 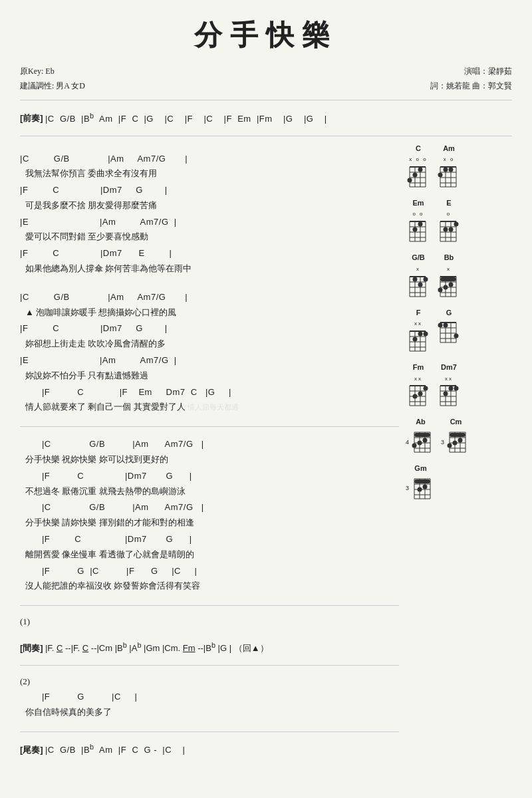 I want to click on original-key: 原Key: Eb, so click(x=53, y=72).